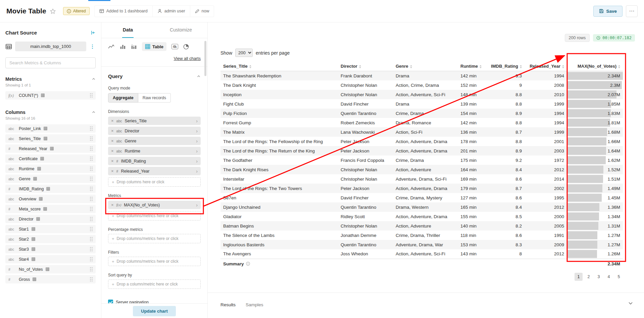 The height and width of the screenshot is (318, 644). Describe the element at coordinates (154, 121) in the screenshot. I see `control-pill: × abc Series_Title ›` at that location.